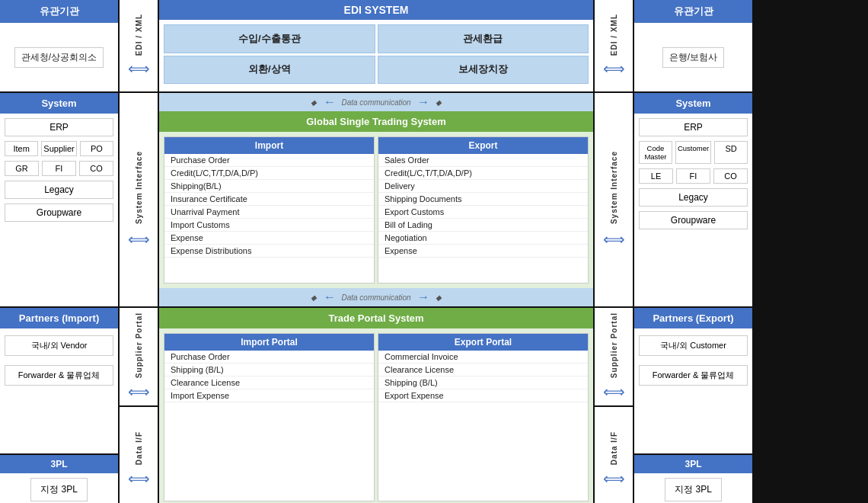  Describe the element at coordinates (376, 122) in the screenshot. I see `global-header: Global Single Trading System` at that location.